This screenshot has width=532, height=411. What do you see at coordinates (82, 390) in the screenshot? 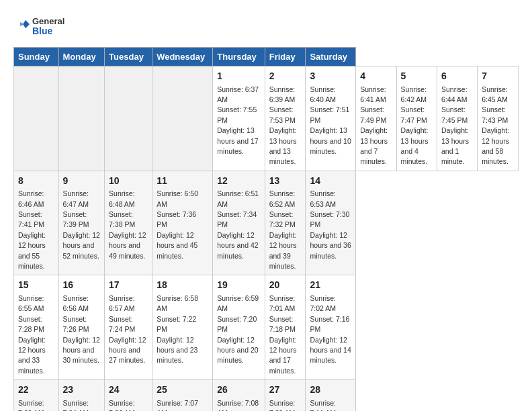
I see `day-number: 23` at bounding box center [82, 390].